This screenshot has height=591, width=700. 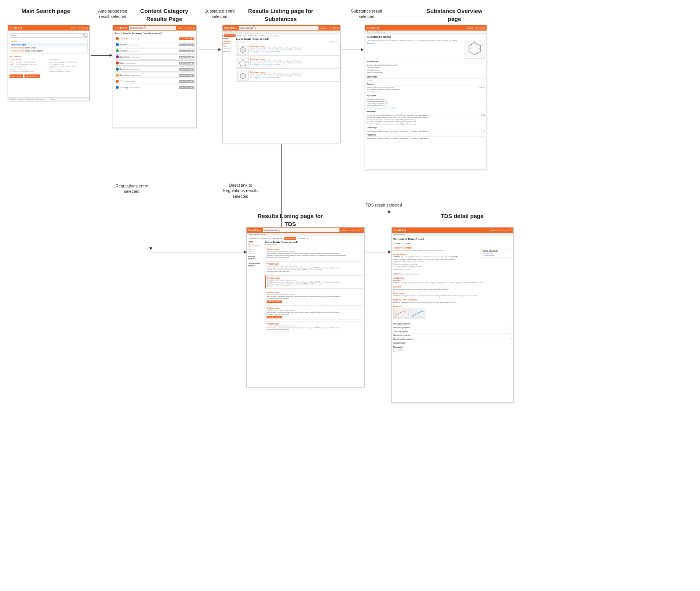 I want to click on tds-filter-phys-1: item (1), so click(x=255, y=267).